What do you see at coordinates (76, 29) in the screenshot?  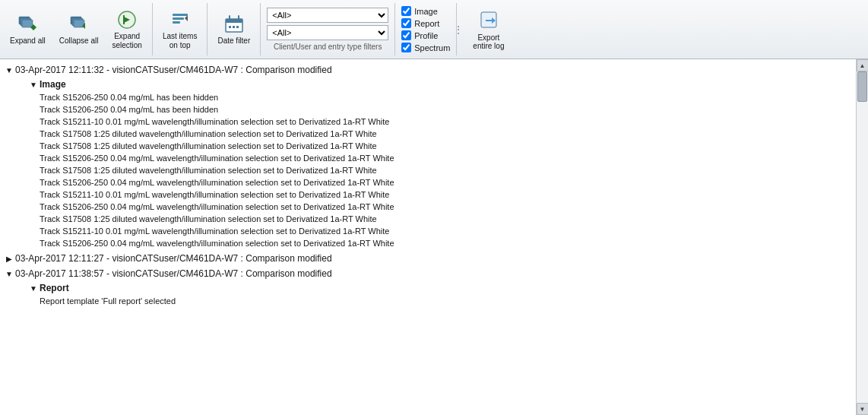 I see `expand-collapse-group: Expand all Collapse all` at bounding box center [76, 29].